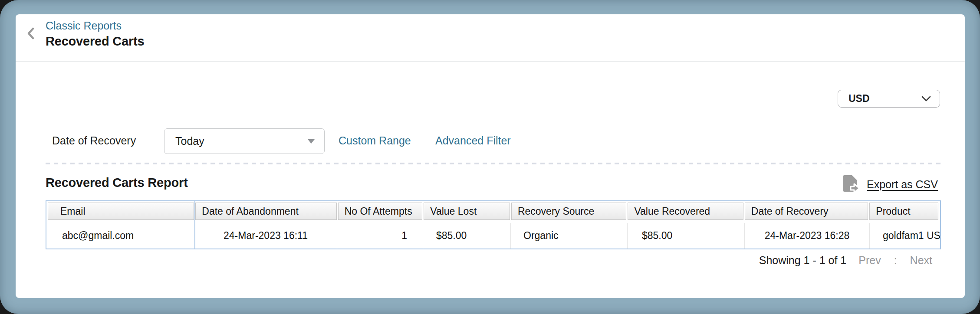 The width and height of the screenshot is (980, 314). Describe the element at coordinates (904, 212) in the screenshot. I see `col-header-product: Product` at that location.